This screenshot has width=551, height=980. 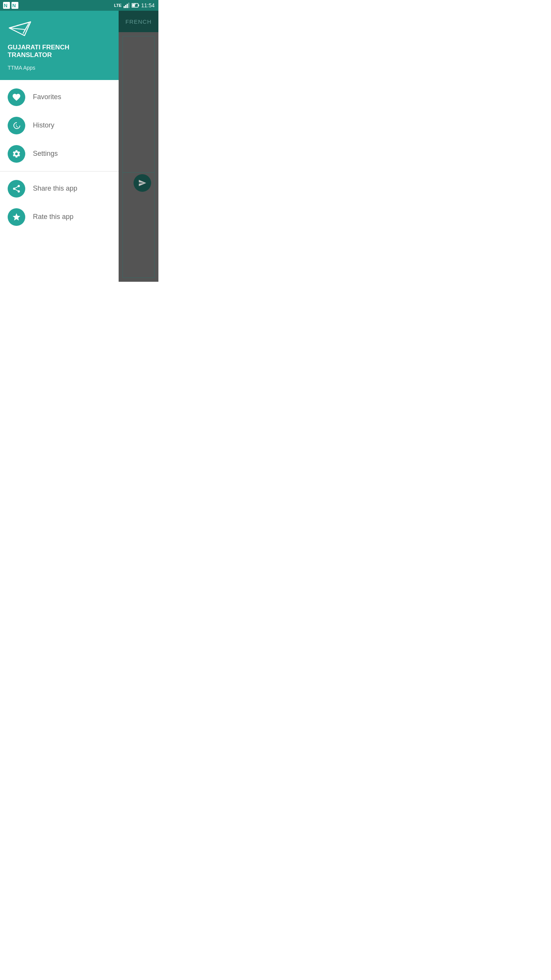 I want to click on menu-item-favorites: Favorites, so click(x=59, y=97).